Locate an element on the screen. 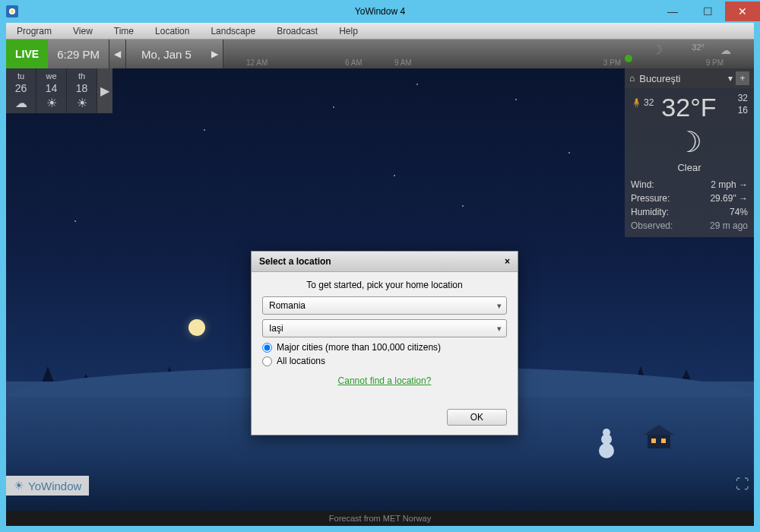 The width and height of the screenshot is (760, 532). timeline: 12 AM 6 AM 9 AM 3 PM 9 PM ☽ 32° ☁ is located at coordinates (489, 54).